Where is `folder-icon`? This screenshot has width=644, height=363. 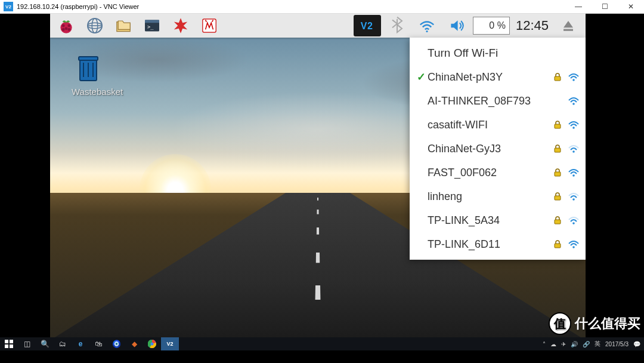 folder-icon is located at coordinates (123, 26).